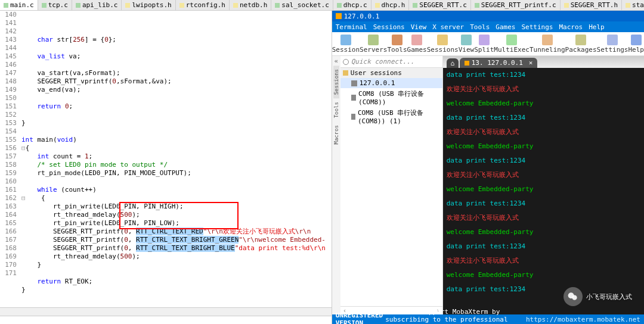 Image resolution: width=644 pixels, height=324 pixels. Describe the element at coordinates (302, 5) in the screenshot. I see `editor-tab: sal_socket.c` at that location.